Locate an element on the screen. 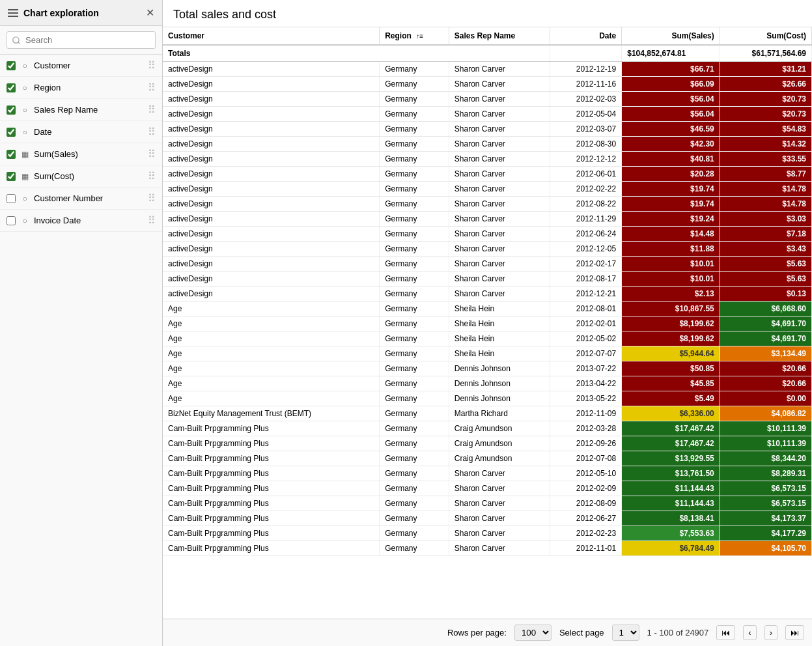 The width and height of the screenshot is (812, 646). label-date: Date is located at coordinates (89, 132).